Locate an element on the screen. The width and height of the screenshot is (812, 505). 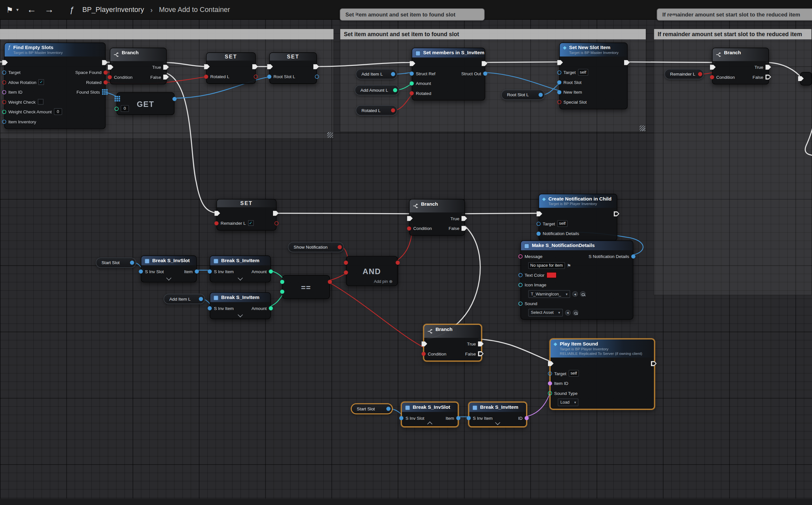
node-break-invitem: Break S_InvItemS Inv ItemAmount is located at coordinates (240, 269).